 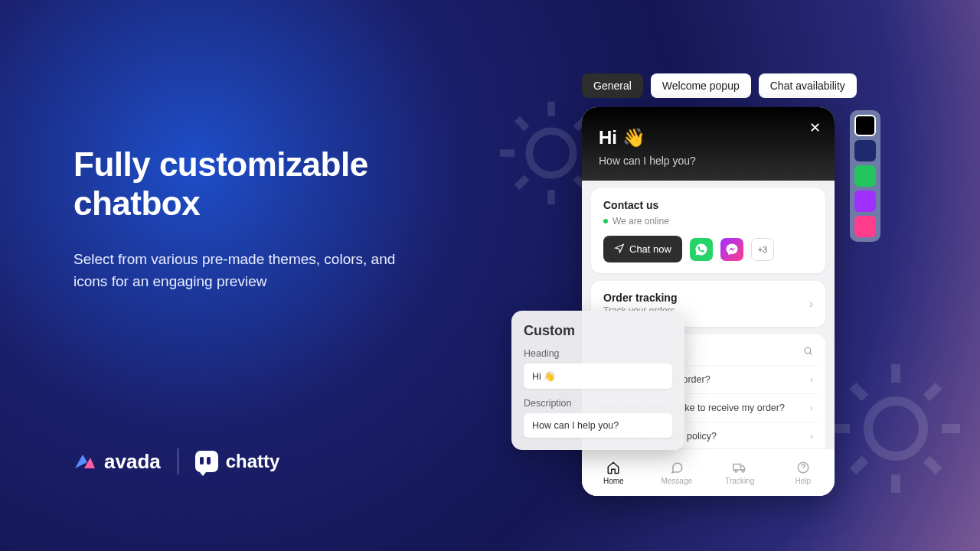 I want to click on nav-home: Home, so click(x=614, y=473).